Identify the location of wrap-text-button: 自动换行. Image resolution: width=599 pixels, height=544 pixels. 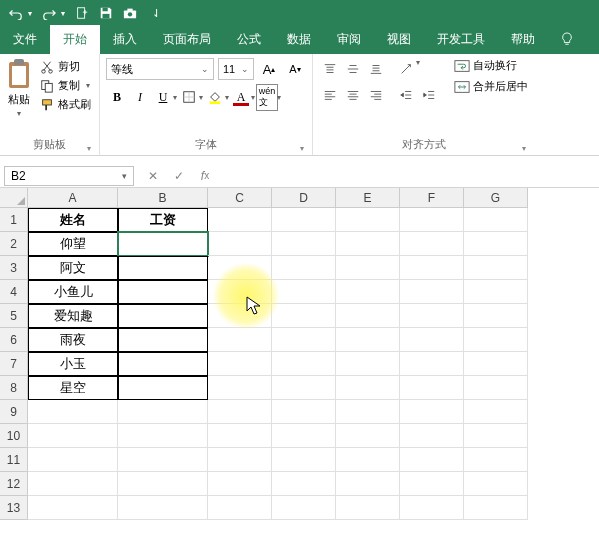
(491, 66).